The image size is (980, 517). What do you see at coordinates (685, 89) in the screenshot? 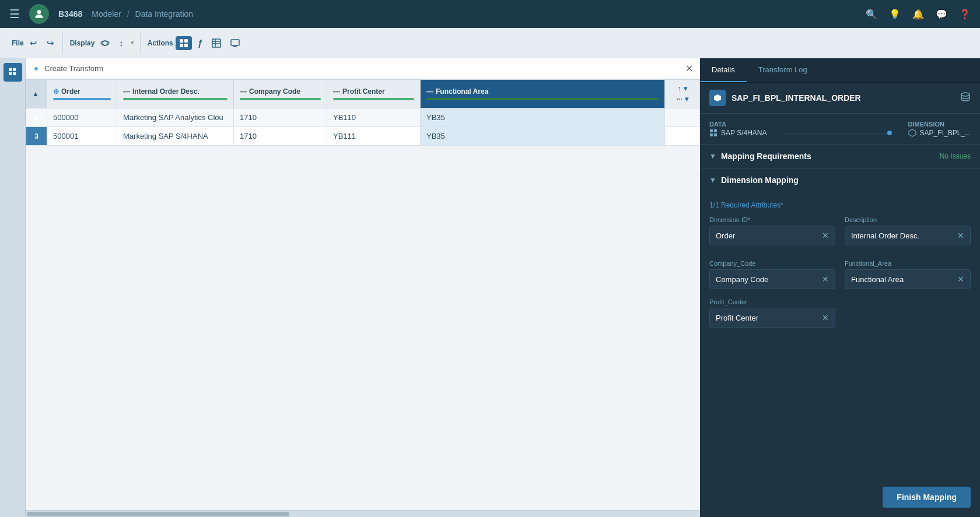
I see `chevron-down-icon: ▾` at bounding box center [685, 89].